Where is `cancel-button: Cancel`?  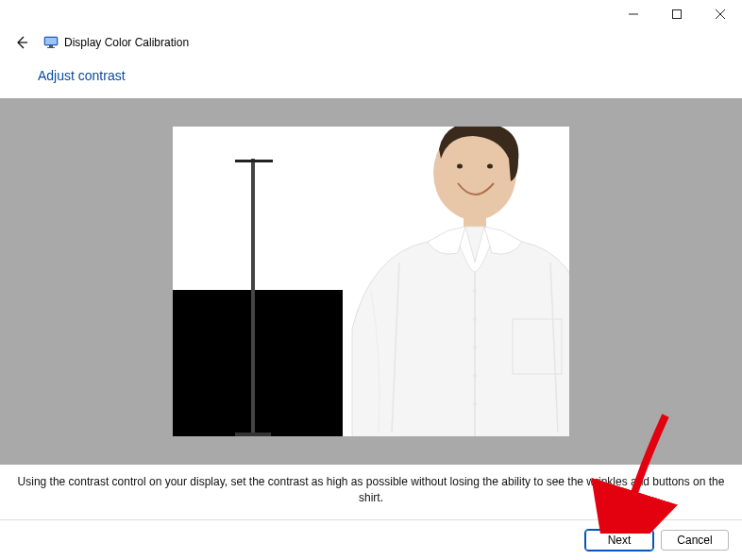 cancel-button: Cancel is located at coordinates (695, 540).